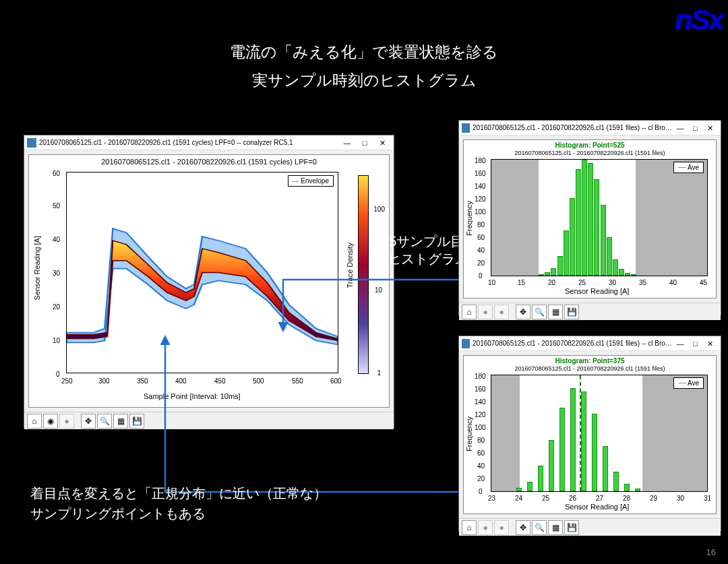 The width and height of the screenshot is (728, 564). What do you see at coordinates (590, 369) in the screenshot?
I see `hist-subtitle: 20160708065125.cl1 - 20160708220926.cl1 …` at bounding box center [590, 369].